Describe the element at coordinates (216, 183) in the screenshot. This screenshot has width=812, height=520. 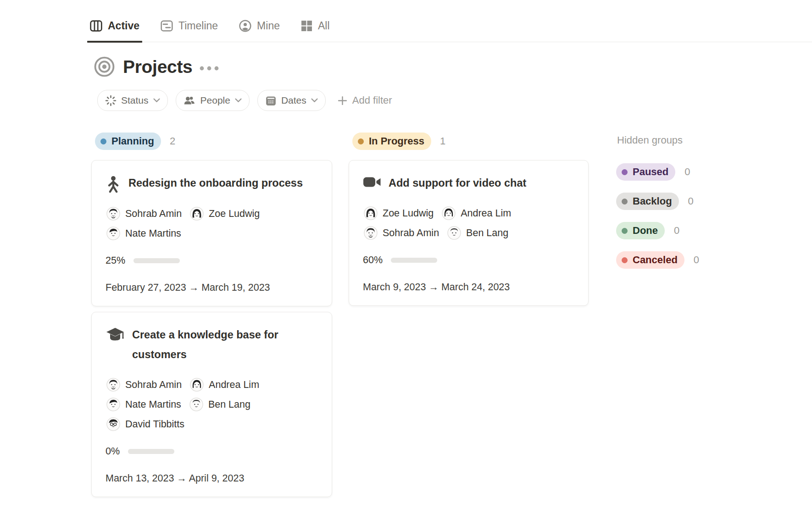
I see `card-title: Redesign the onboarding process` at that location.